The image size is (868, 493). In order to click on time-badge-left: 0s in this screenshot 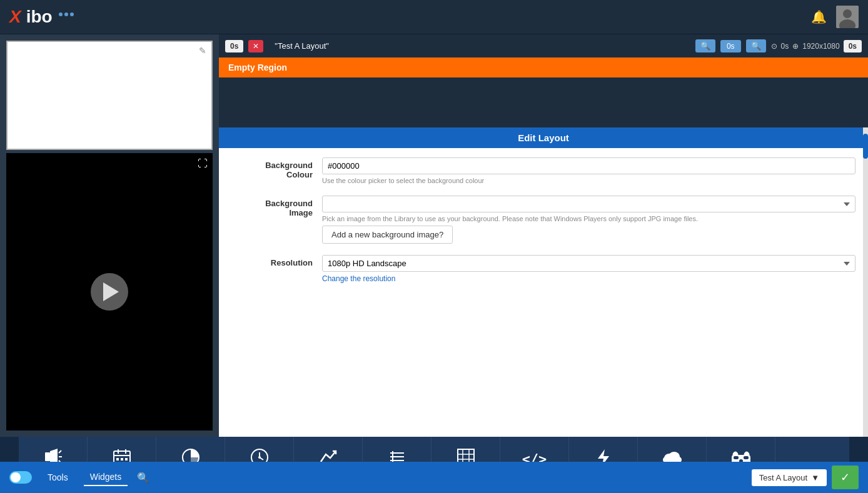, I will do `click(234, 46)`.